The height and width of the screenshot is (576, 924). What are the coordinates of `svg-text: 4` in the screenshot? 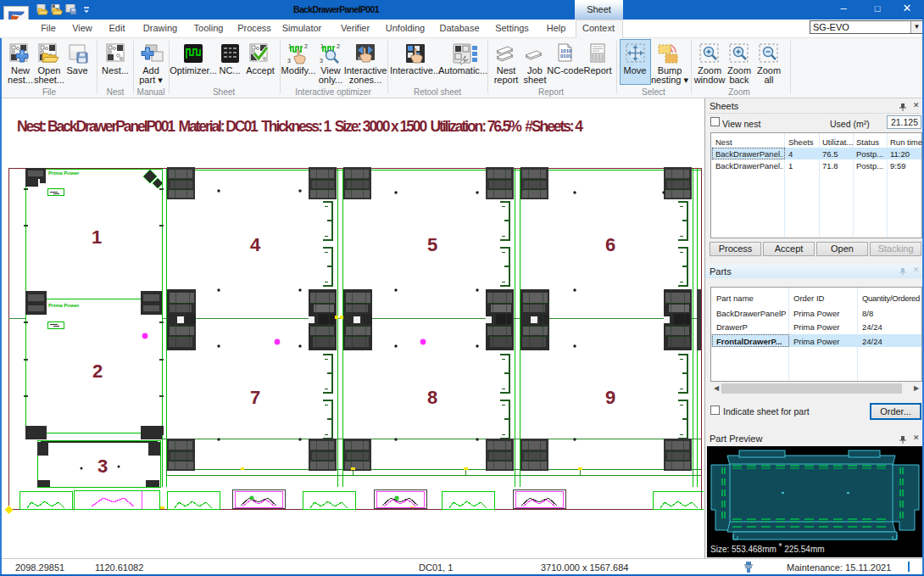 It's located at (256, 244).